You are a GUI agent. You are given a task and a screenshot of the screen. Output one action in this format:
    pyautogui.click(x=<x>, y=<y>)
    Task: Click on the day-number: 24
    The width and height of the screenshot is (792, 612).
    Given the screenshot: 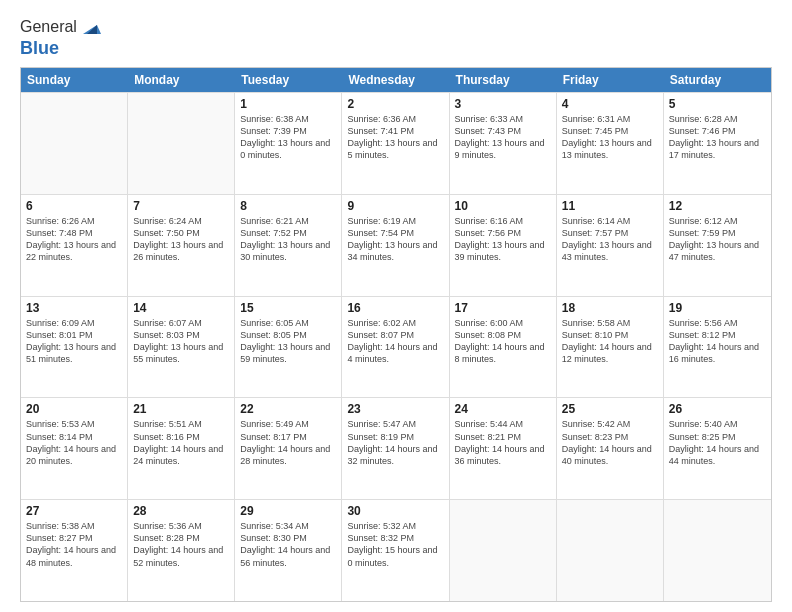 What is the action you would take?
    pyautogui.click(x=503, y=409)
    